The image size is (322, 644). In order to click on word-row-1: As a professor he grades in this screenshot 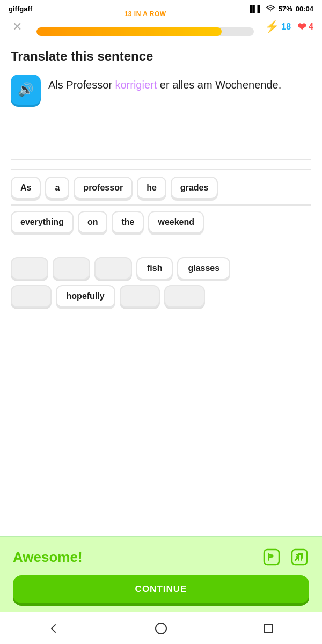, I will do `click(161, 191)`.